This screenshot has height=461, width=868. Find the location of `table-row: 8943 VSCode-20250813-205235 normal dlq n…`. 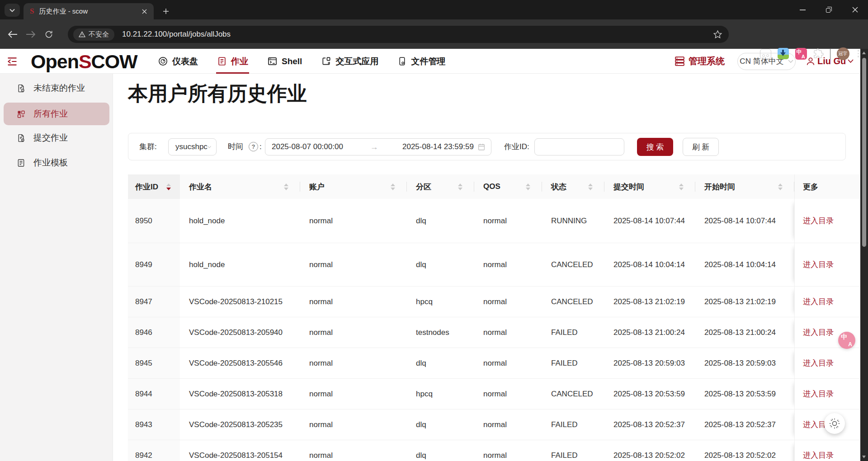

table-row: 8943 VSCode-20250813-205235 normal dlq n… is located at coordinates (494, 425).